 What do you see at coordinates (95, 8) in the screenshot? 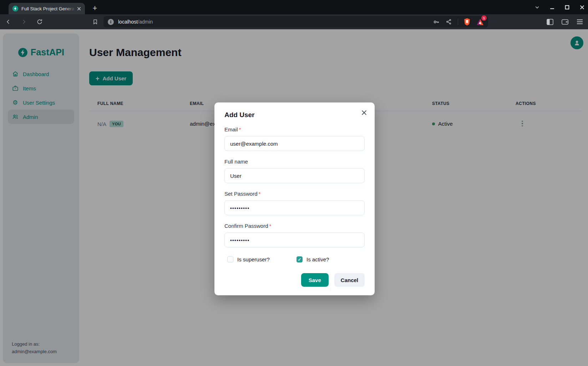
I see `new-tab-button: +` at bounding box center [95, 8].